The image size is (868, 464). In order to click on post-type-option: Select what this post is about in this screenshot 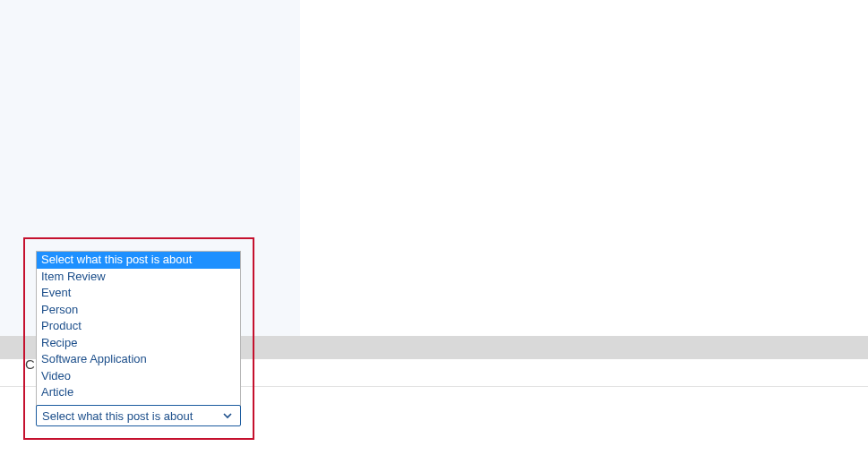, I will do `click(138, 260)`.